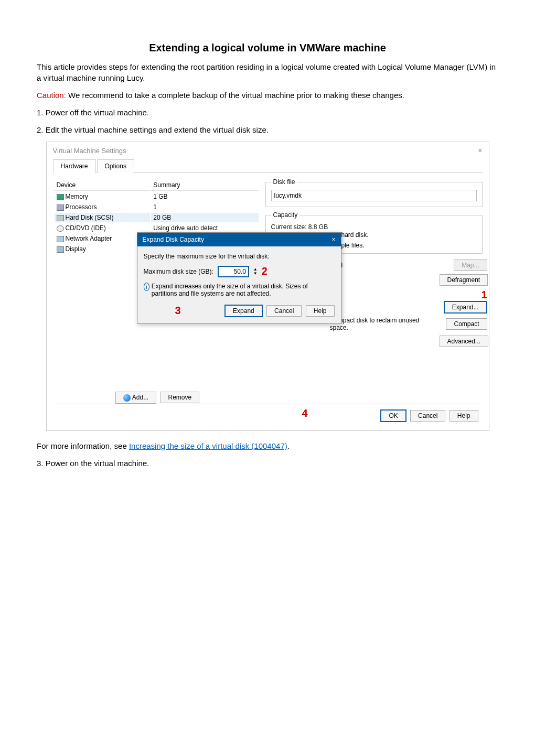  I want to click on processors-icon, so click(60, 208).